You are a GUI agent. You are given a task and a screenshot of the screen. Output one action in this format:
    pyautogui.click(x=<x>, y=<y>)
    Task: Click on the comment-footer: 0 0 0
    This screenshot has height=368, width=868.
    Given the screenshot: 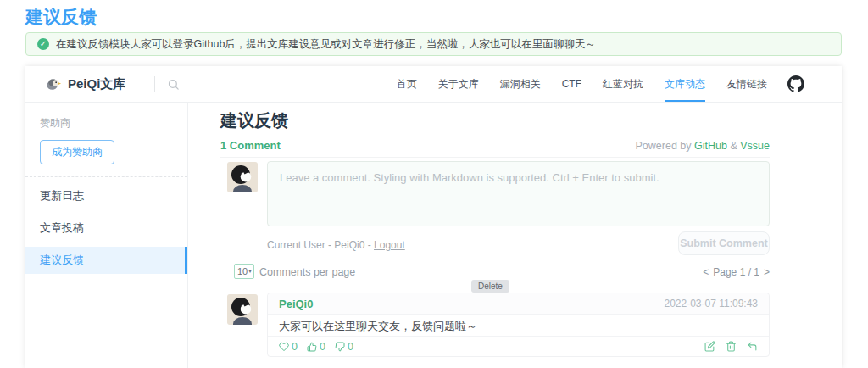 What is the action you would take?
    pyautogui.click(x=519, y=346)
    